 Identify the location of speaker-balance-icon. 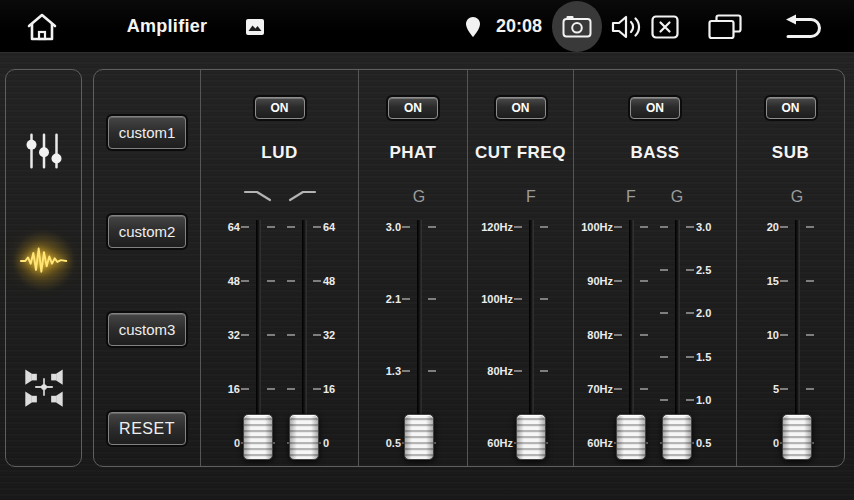
(44, 387).